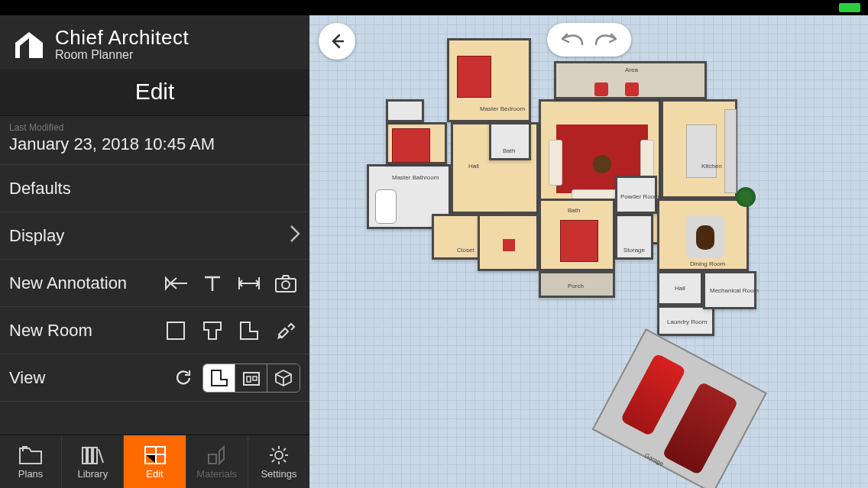 The height and width of the screenshot is (488, 868). Describe the element at coordinates (489, 80) in the screenshot. I see `room-master-bedroom: Master Bedroom` at that location.